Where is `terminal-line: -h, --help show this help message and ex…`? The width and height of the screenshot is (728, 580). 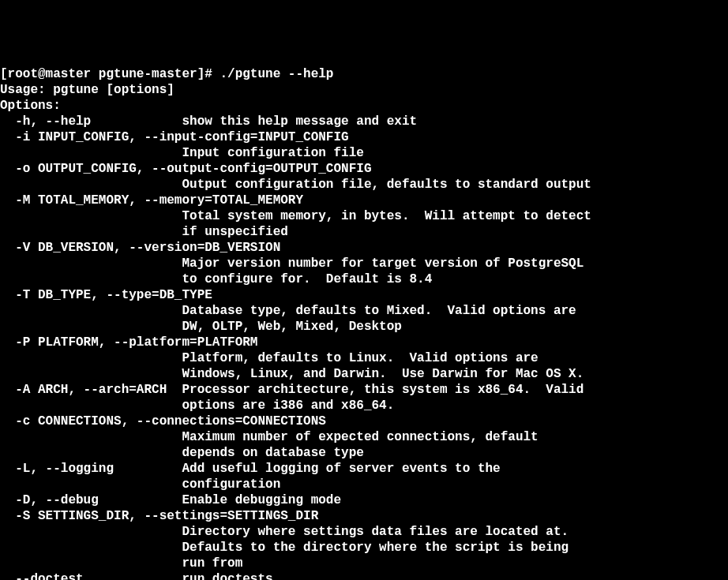
terminal-line: -h, --help show this help message and ex… is located at coordinates (364, 122).